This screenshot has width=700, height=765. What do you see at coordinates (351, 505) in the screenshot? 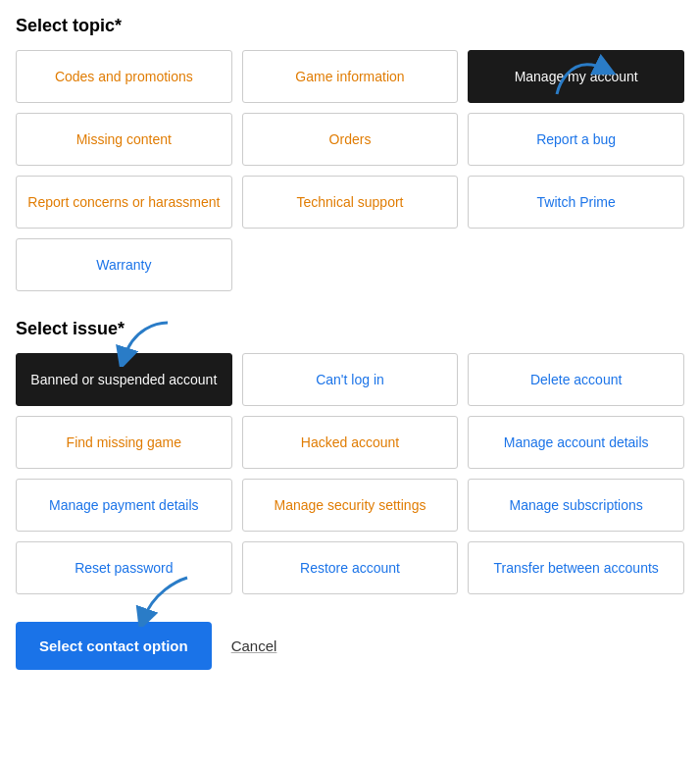
I see `issue-btn-manage-security: Manage security settings` at bounding box center [351, 505].